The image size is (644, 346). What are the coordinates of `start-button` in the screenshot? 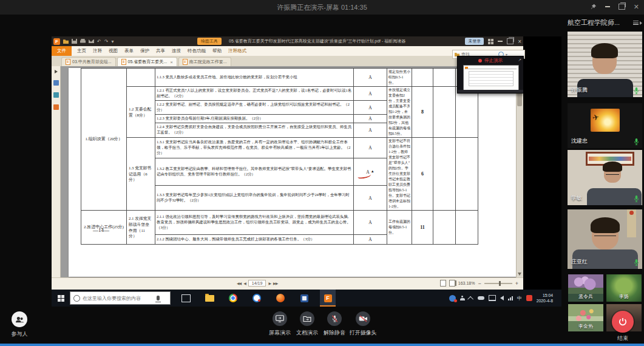 It's located at (61, 298).